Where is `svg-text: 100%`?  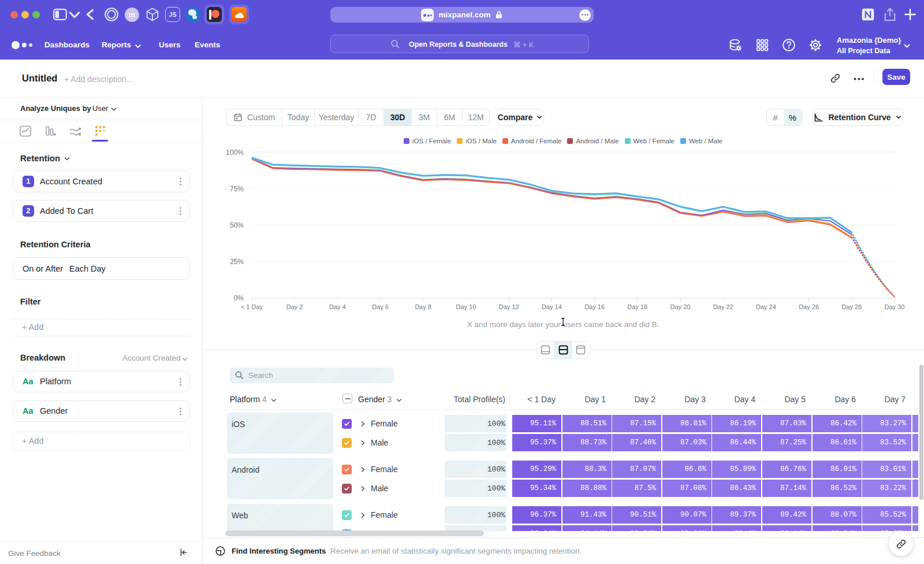 svg-text: 100% is located at coordinates (234, 153).